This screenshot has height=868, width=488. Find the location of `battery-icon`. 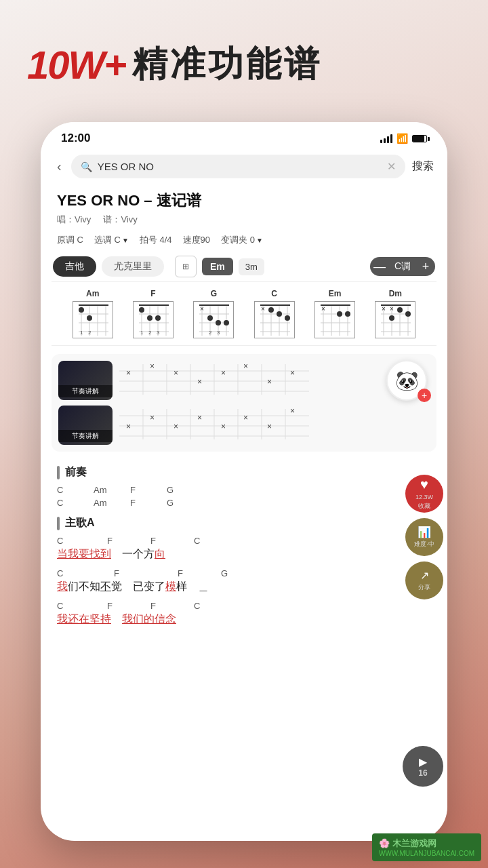

battery-icon is located at coordinates (420, 138).